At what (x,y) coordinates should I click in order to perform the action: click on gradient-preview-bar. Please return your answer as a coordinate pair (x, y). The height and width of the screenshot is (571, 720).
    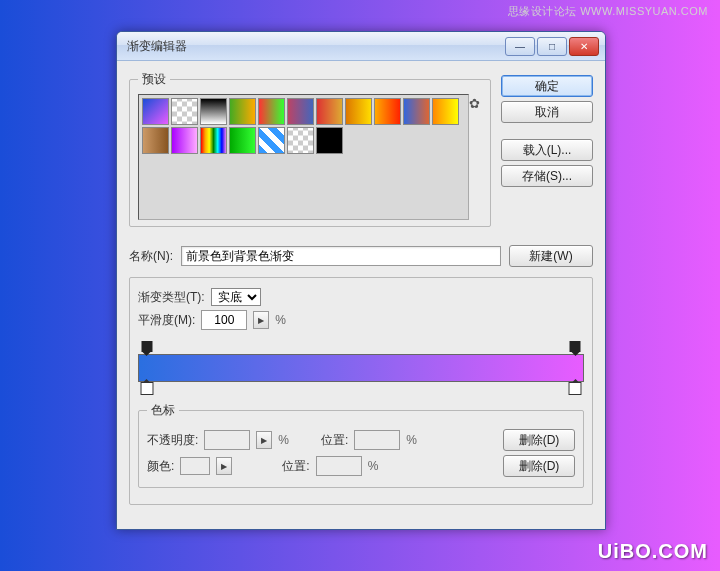
    Looking at the image, I should click on (361, 368).